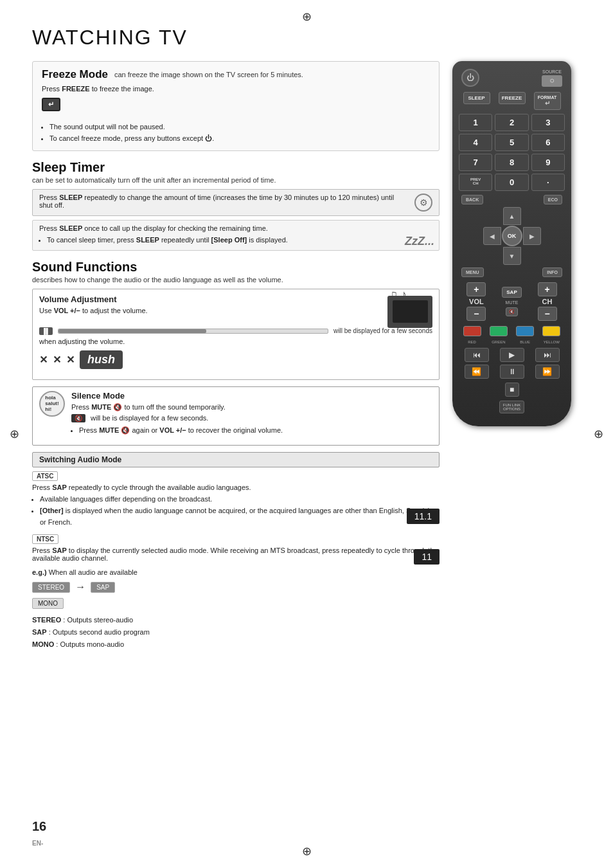 The height and width of the screenshot is (868, 613). What do you see at coordinates (548, 122) in the screenshot?
I see `num-3: 3` at bounding box center [548, 122].